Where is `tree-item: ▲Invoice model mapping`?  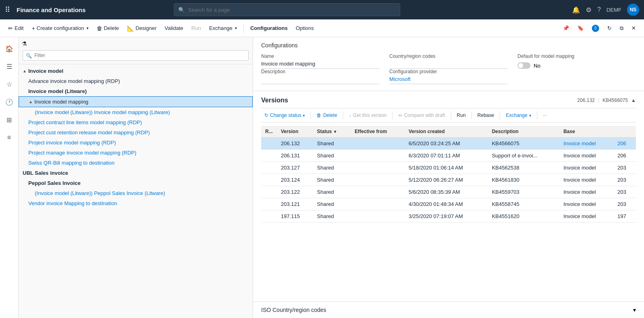 tree-item: ▲Invoice model mapping is located at coordinates (136, 102).